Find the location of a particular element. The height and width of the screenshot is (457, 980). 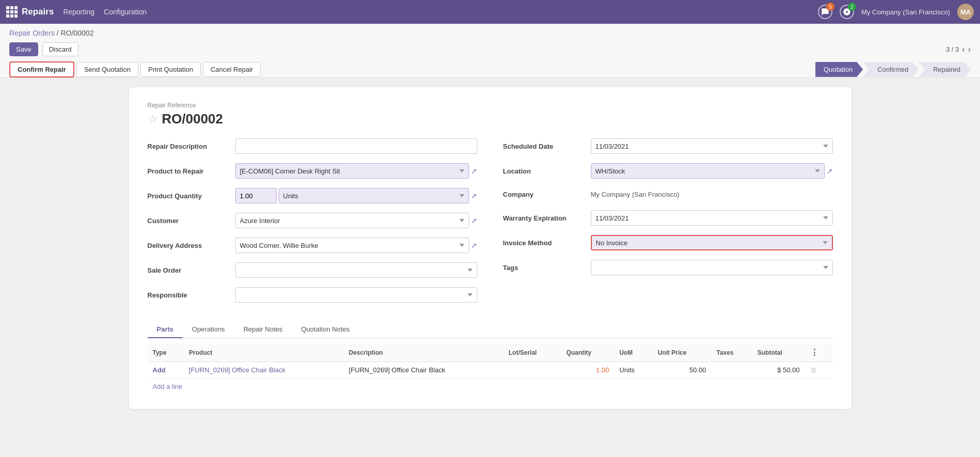

column-options-icon: ⋮ is located at coordinates (814, 352).